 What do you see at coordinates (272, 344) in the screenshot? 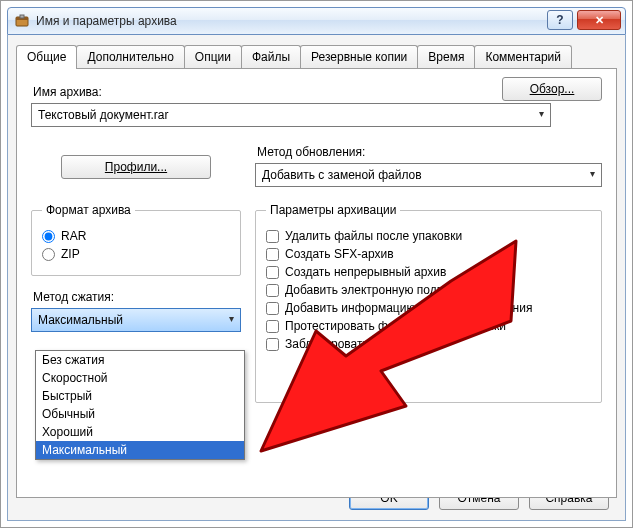
I see `param-lock-checkbox` at bounding box center [272, 344].